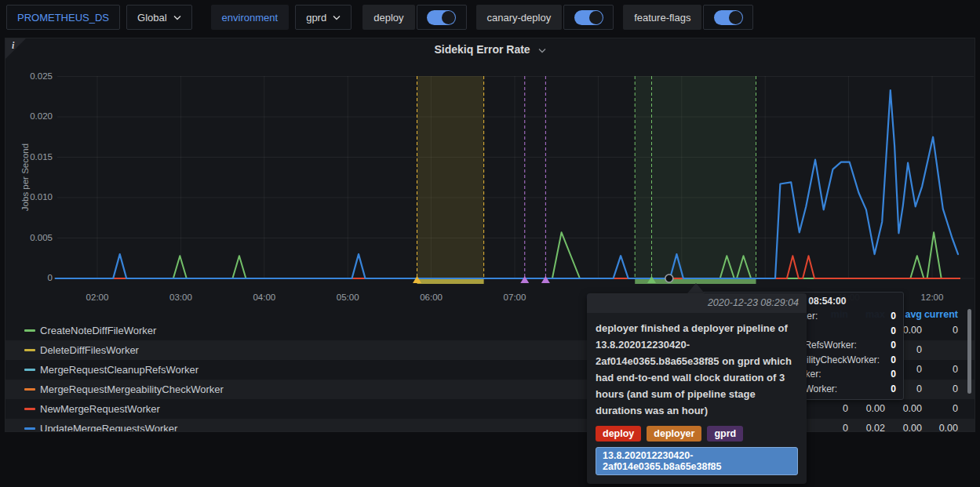 The image size is (980, 487). I want to click on environment-dropdown: gprd, so click(323, 17).